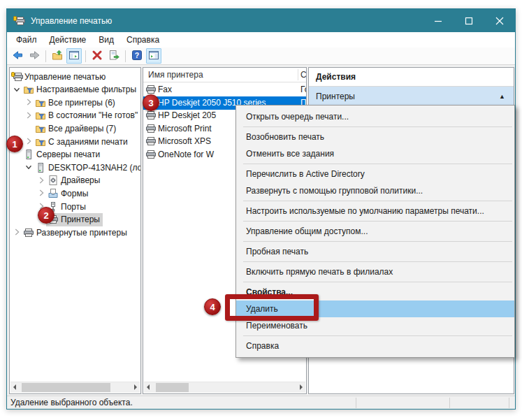 This screenshot has width=522, height=420. I want to click on list-horizontal-scrollbar, so click(225, 387).